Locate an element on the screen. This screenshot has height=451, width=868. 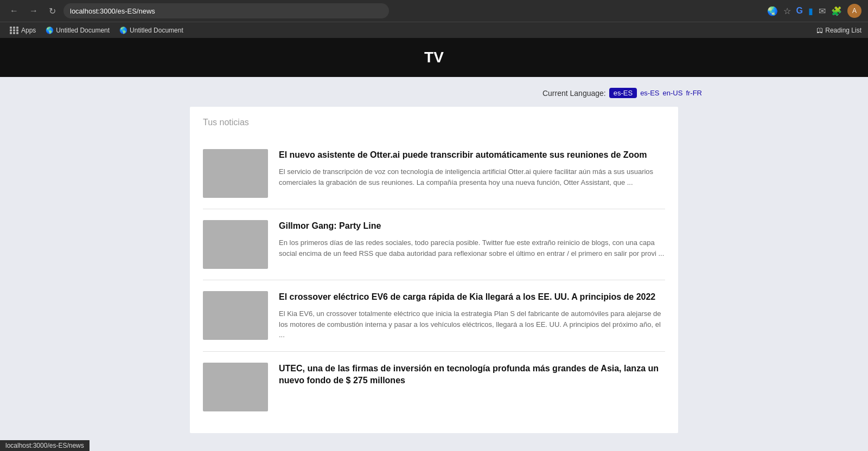
app-title: TV is located at coordinates (434, 57).